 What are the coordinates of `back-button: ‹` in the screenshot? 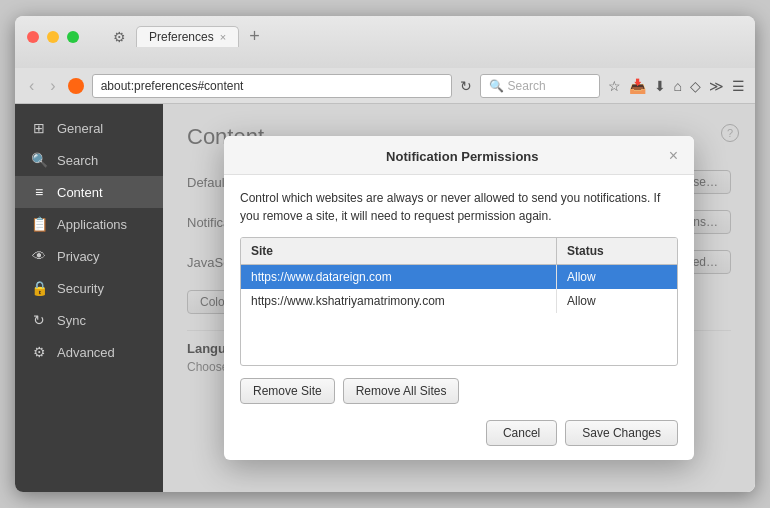 It's located at (32, 86).